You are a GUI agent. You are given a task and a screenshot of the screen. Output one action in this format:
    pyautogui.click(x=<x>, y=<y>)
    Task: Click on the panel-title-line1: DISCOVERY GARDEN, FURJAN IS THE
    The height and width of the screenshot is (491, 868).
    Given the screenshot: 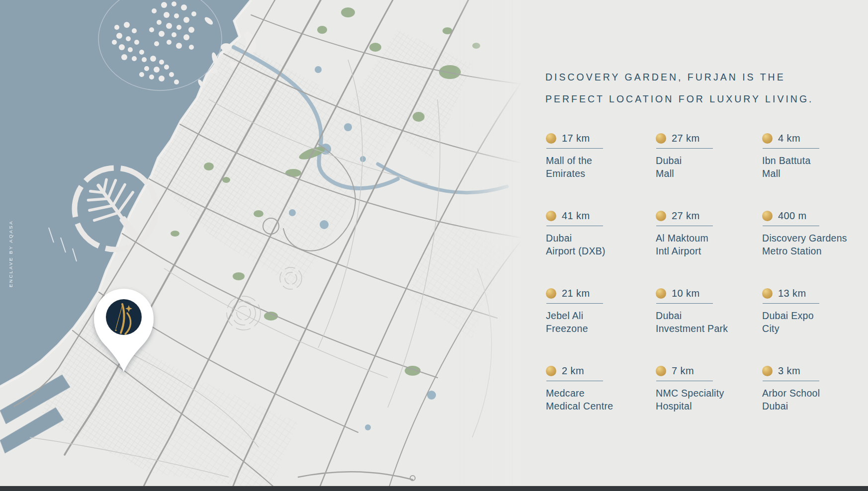 What is the action you would take?
    pyautogui.click(x=692, y=77)
    